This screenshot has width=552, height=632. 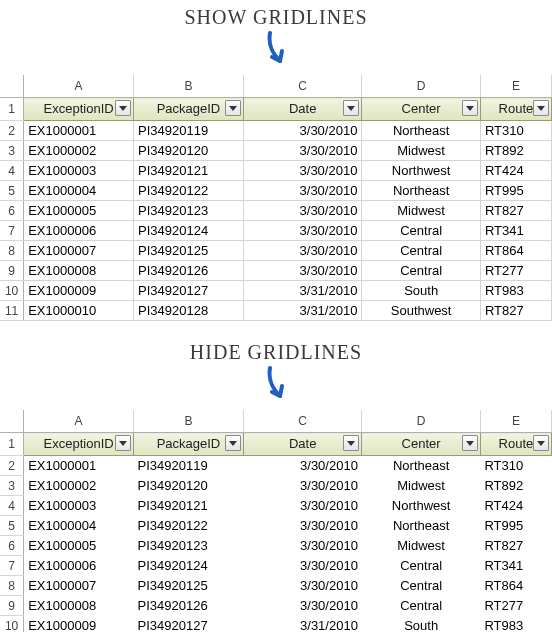 What do you see at coordinates (189, 191) in the screenshot?
I see `cell: PI34920122` at bounding box center [189, 191].